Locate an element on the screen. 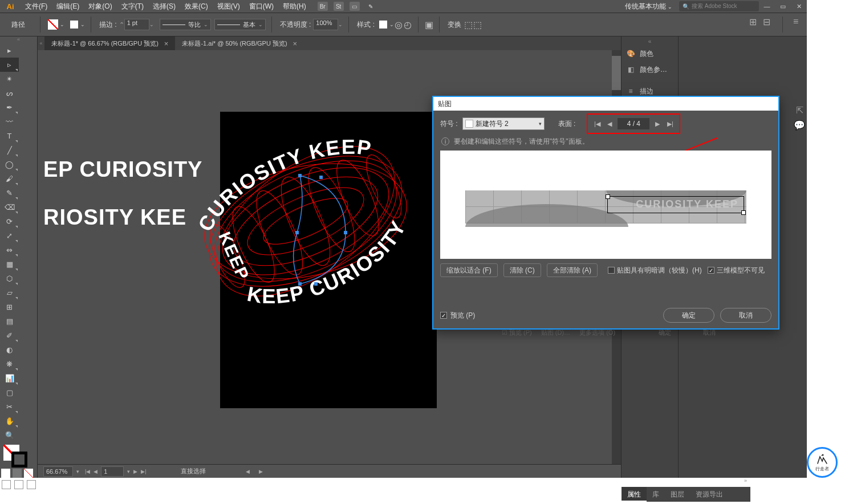 The width and height of the screenshot is (857, 504). direct-selection-tool: ▹ is located at coordinates (9, 65).